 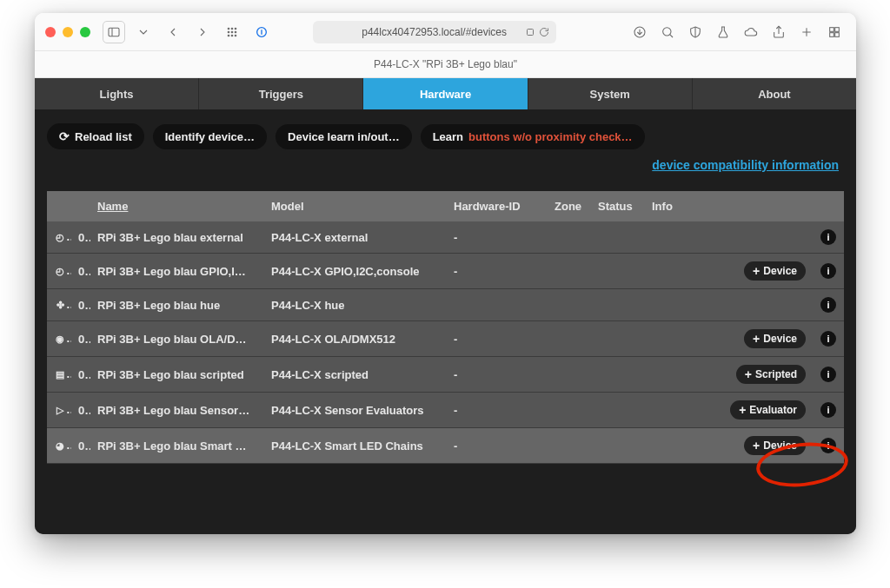 I want to click on row-name: RPi 3B+ Lego blau hue, so click(x=177, y=306).